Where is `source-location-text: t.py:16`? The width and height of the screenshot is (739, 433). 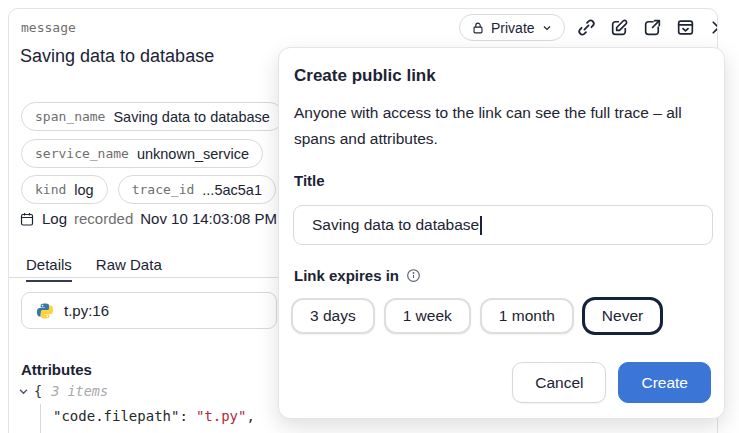
source-location-text: t.py:16 is located at coordinates (86, 310).